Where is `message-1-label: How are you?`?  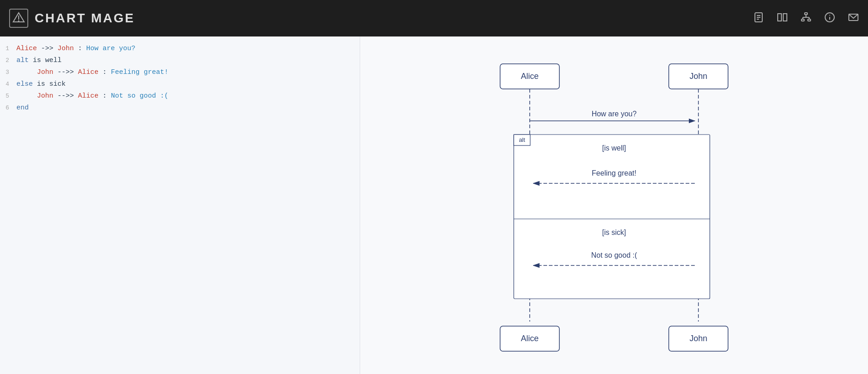
message-1-label: How are you? is located at coordinates (615, 114).